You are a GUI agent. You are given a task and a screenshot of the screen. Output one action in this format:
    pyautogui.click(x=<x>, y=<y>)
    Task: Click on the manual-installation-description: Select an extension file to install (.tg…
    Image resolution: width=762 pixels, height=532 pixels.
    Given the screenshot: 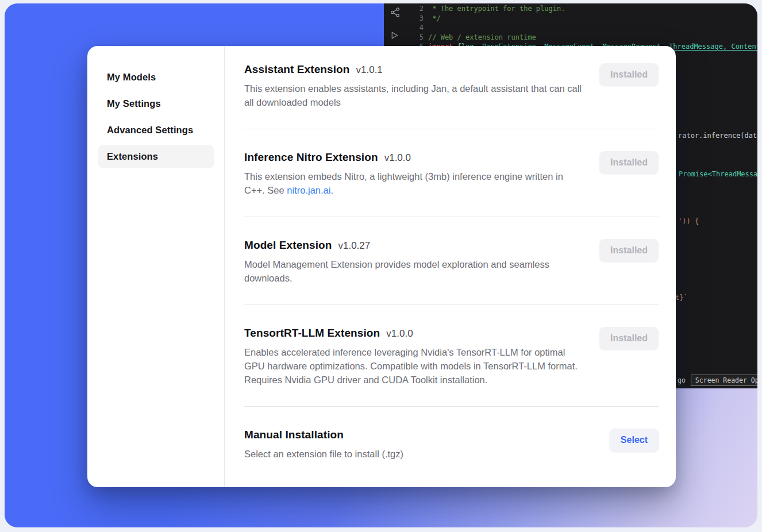 What is the action you would take?
    pyautogui.click(x=324, y=454)
    